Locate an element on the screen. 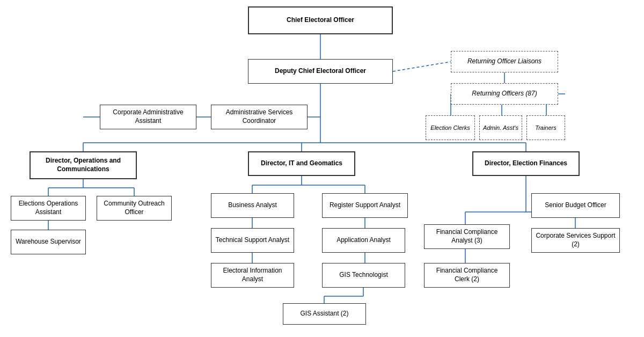 This screenshot has height=337, width=644. box-dir-ops: Director, Operations and Communications is located at coordinates (83, 165).